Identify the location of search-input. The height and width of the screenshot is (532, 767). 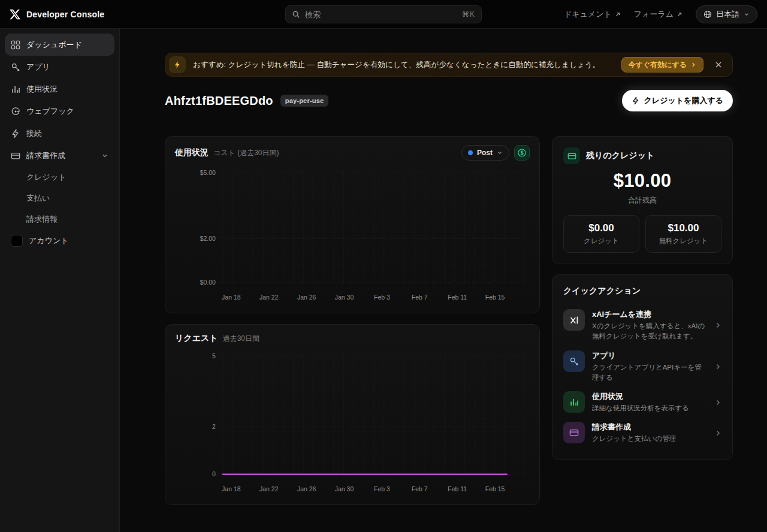
(381, 14).